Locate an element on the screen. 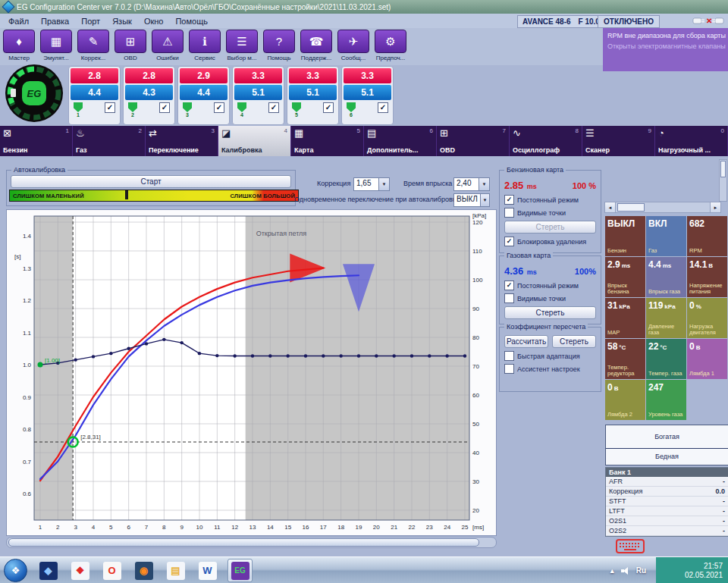 This screenshot has width=728, height=583. toolbar-button-support: ☎Поддерж... is located at coordinates (316, 47).